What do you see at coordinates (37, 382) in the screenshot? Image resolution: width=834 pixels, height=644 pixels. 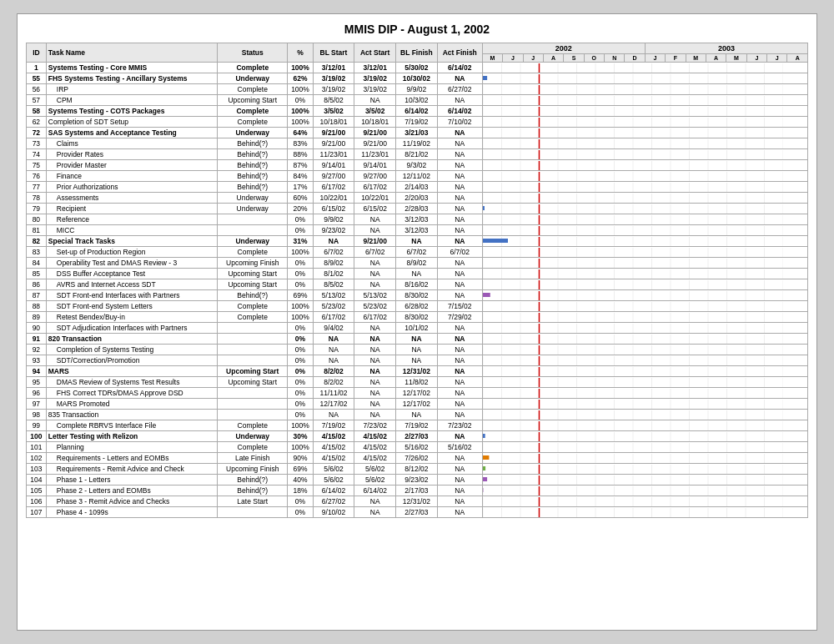 I see `row-id: 95` at bounding box center [37, 382].